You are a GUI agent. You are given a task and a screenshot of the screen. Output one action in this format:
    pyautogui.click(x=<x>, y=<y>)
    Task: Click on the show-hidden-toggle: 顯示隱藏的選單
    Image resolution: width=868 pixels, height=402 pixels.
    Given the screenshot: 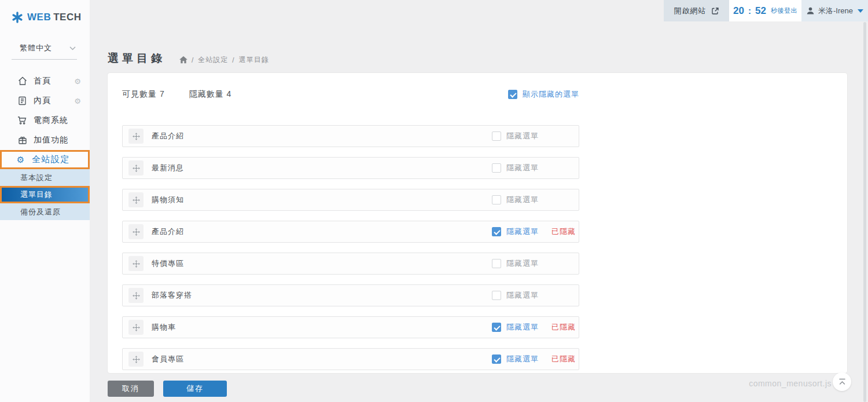 What is the action you would take?
    pyautogui.click(x=544, y=94)
    